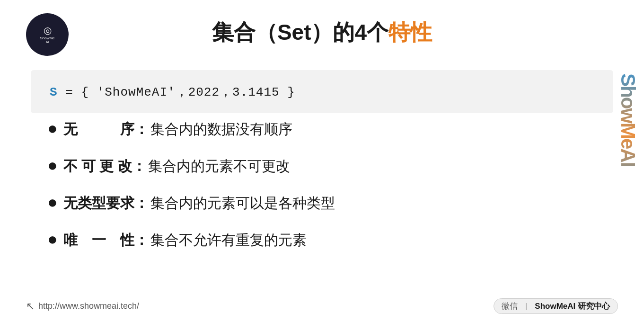 The image size is (644, 322). I want to click on list-item: ● 无 序： 集合内的数据没有顺序, so click(317, 129).